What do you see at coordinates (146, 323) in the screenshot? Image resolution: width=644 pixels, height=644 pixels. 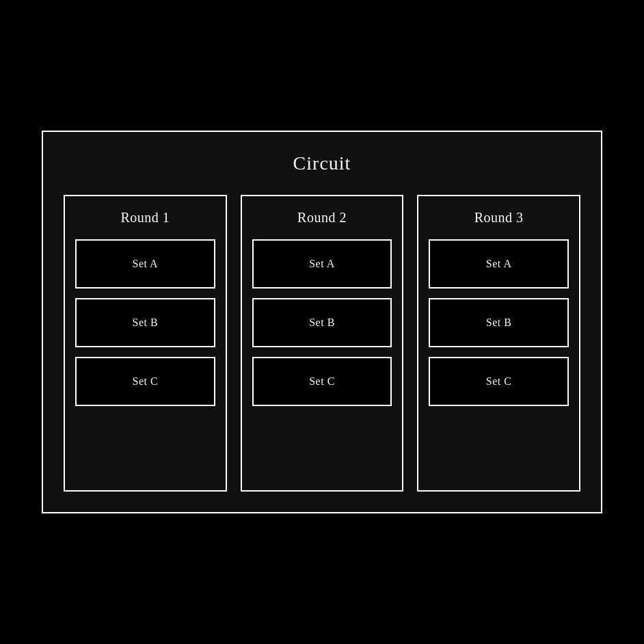 I see `round-1-set-b-label: Set B` at bounding box center [146, 323].